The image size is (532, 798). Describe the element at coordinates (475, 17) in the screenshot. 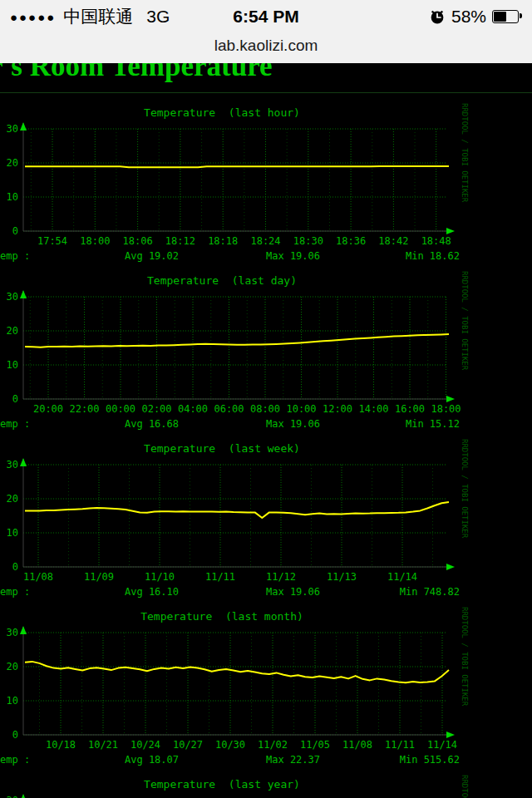

I see `status-right-group: 58%` at that location.